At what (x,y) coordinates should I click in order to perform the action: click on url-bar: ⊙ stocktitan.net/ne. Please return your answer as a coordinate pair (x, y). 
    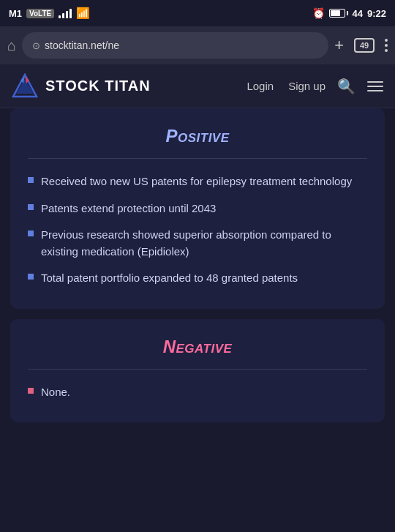
    Looking at the image, I should click on (176, 45).